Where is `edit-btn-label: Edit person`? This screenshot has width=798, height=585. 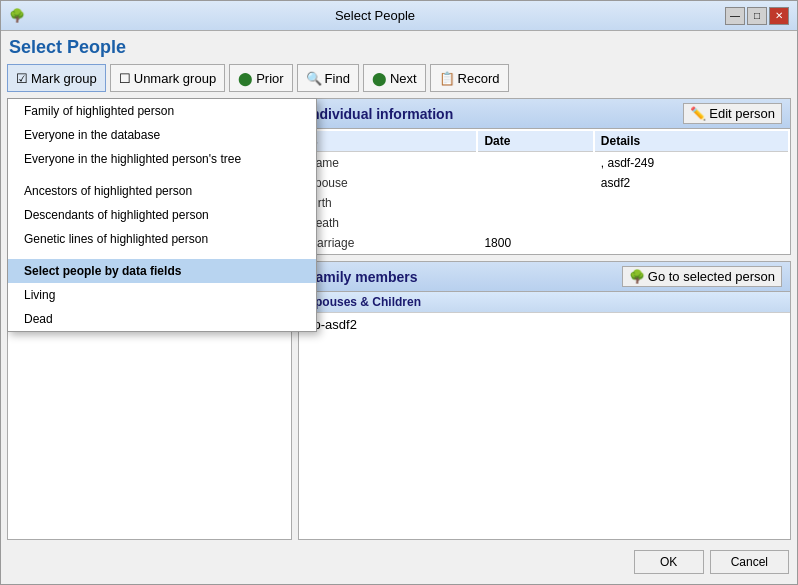 edit-btn-label: Edit person is located at coordinates (742, 114).